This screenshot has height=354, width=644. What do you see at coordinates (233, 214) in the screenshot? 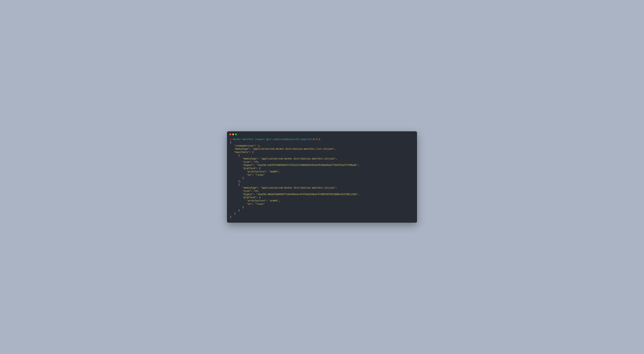
I see `json-line: ]` at bounding box center [233, 214].